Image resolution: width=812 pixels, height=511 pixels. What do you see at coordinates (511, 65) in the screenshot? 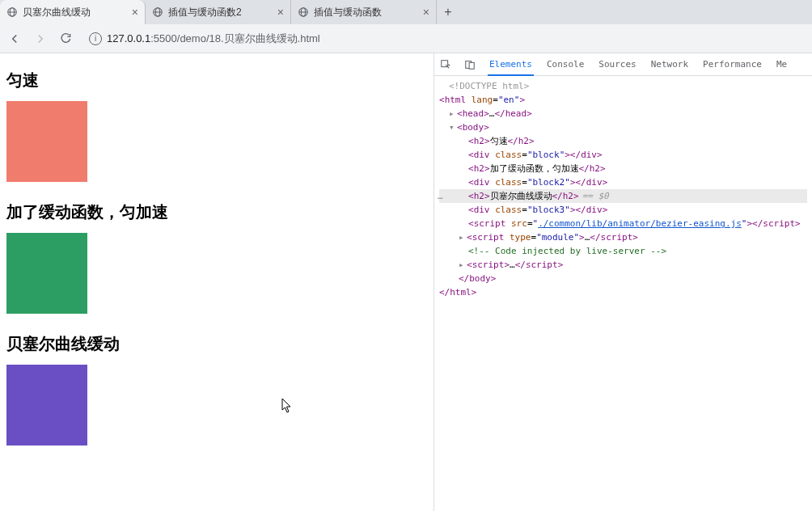
I see `tab-elements: Elements` at bounding box center [511, 65].